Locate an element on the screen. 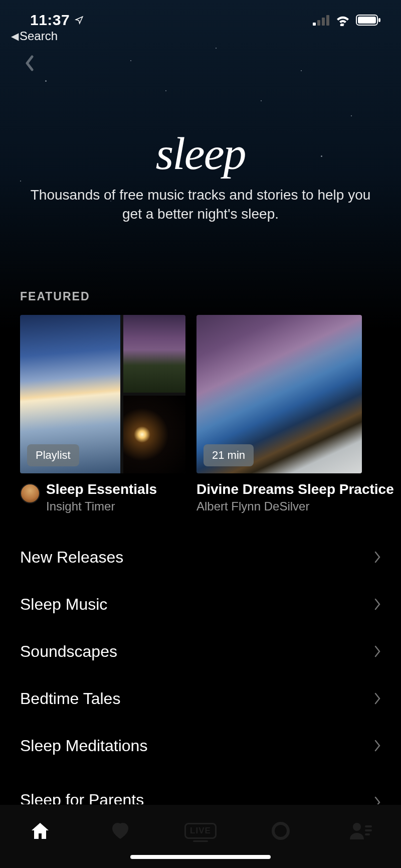  category-row: Bedtime Tales is located at coordinates (200, 699).